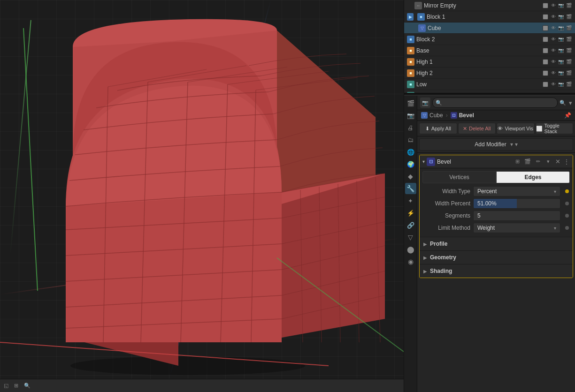  Describe the element at coordinates (561, 6) in the screenshot. I see `camera-icon: 📷` at that location.